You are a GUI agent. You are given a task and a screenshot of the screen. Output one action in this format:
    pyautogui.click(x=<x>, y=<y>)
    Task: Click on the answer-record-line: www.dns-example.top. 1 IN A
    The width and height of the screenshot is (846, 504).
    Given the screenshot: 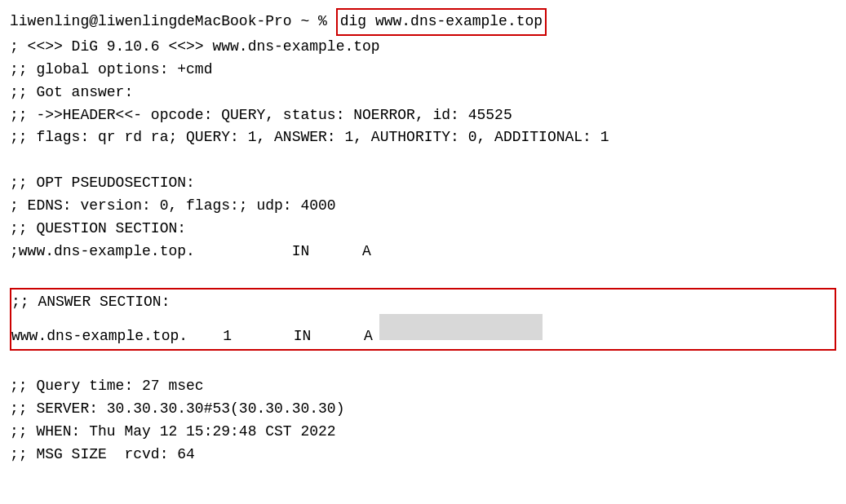 What is the action you would take?
    pyautogui.click(x=423, y=331)
    